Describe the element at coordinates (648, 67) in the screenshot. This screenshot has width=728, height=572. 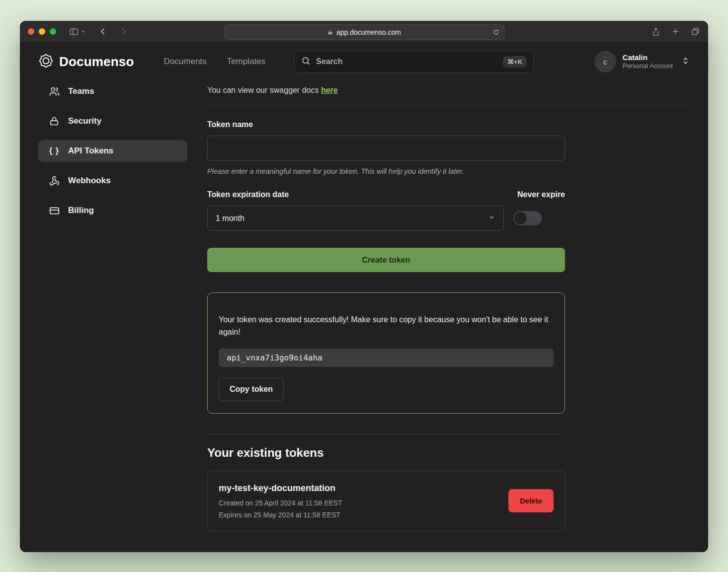
I see `account-type: Personal Account` at that location.